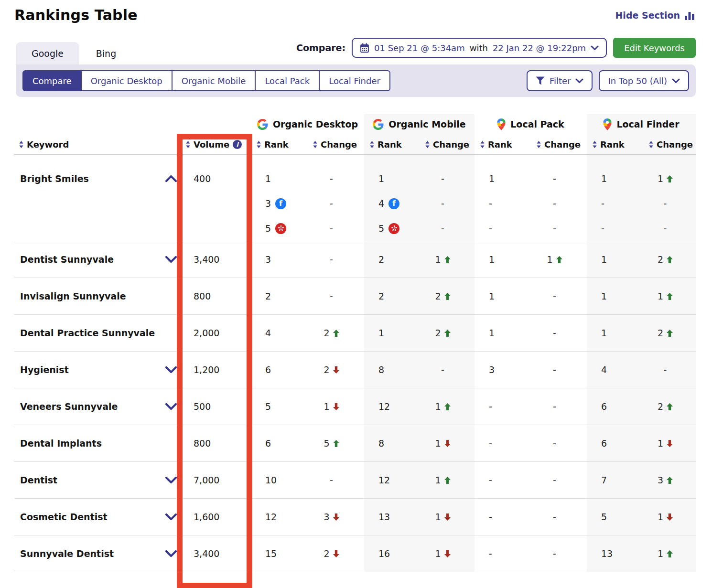  What do you see at coordinates (392, 554) in the screenshot?
I see `rank-line: 16` at bounding box center [392, 554].